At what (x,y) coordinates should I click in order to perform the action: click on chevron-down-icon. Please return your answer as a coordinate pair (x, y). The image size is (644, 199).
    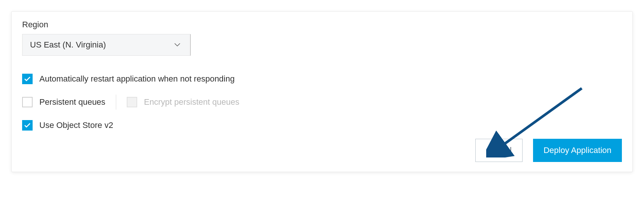
    Looking at the image, I should click on (177, 45).